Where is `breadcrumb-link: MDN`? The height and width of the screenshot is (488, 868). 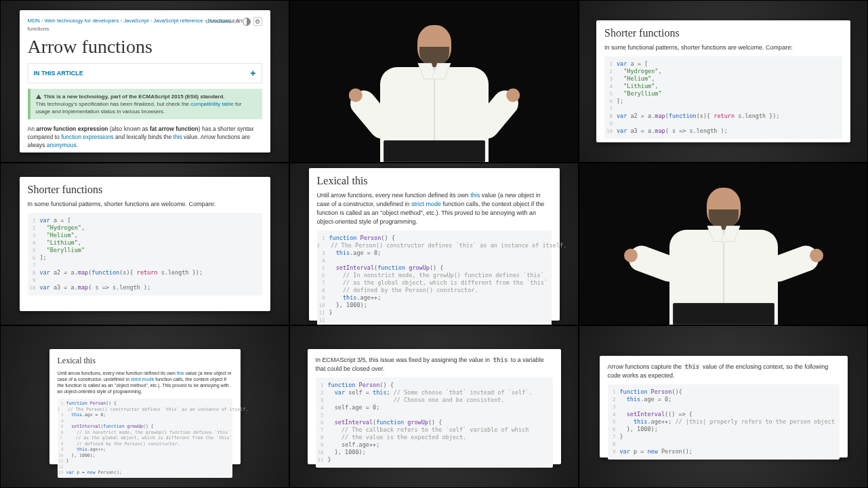 breadcrumb-link: MDN is located at coordinates (34, 20).